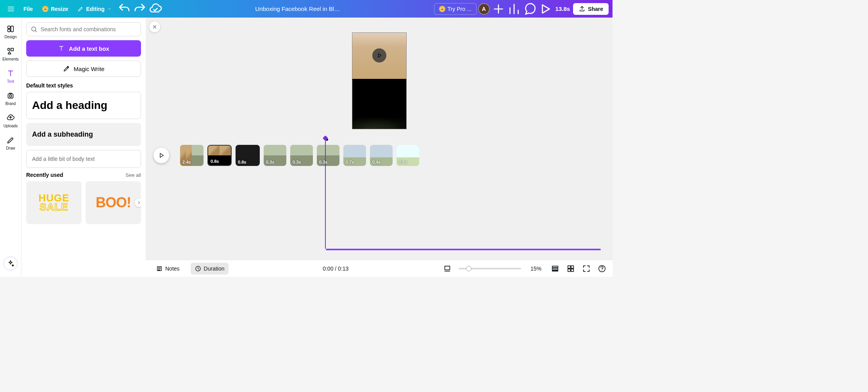 The width and height of the screenshot is (868, 392). Describe the element at coordinates (173, 269) in the screenshot. I see `notes-label: Notes` at that location.